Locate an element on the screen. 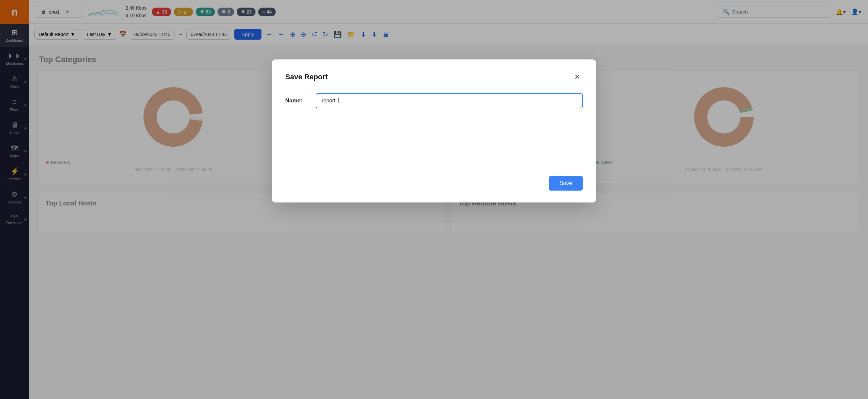 Image resolution: width=868 pixels, height=399 pixels. save-button: Save is located at coordinates (565, 183).